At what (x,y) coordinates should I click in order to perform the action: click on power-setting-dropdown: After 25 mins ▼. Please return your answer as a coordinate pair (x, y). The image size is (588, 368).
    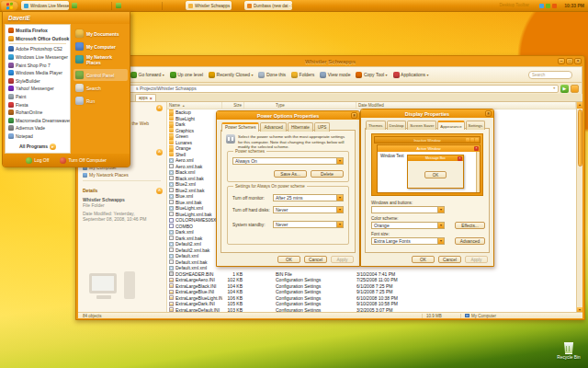
    Looking at the image, I should click on (309, 198).